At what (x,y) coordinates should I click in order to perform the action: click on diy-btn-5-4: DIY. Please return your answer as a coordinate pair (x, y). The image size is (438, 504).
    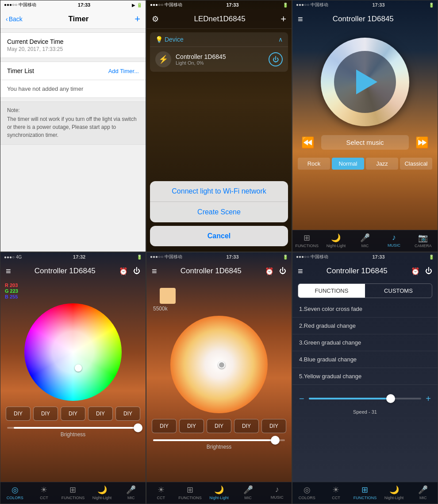
    Looking at the image, I should click on (246, 426).